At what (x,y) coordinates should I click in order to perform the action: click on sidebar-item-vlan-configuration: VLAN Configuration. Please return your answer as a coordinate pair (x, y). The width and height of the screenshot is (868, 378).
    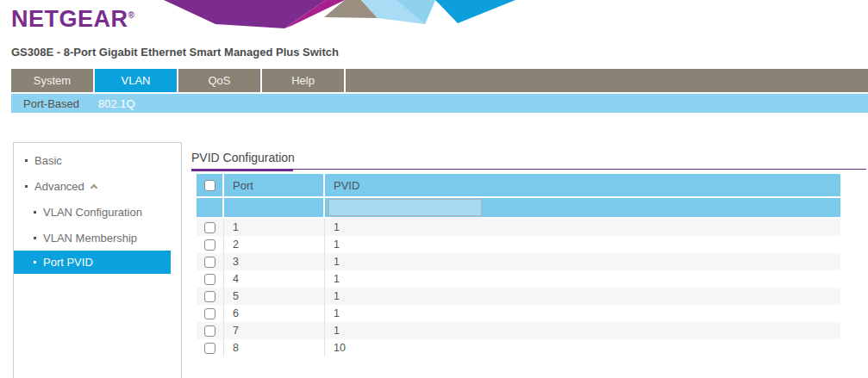
    Looking at the image, I should click on (97, 212).